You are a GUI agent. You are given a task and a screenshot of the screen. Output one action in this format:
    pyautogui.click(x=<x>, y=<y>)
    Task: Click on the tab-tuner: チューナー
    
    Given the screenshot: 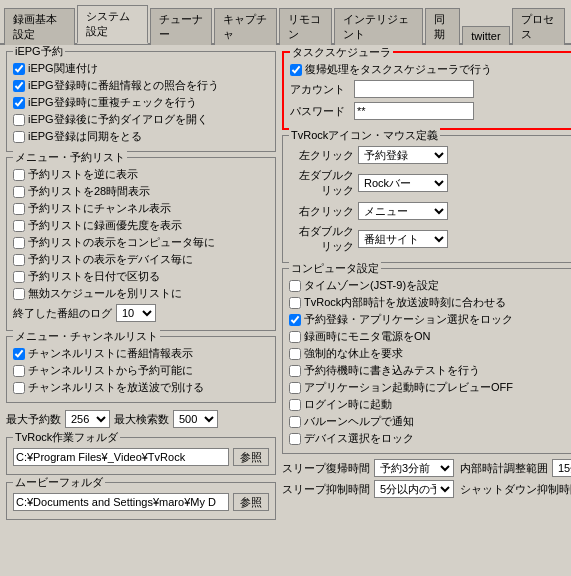 What is the action you would take?
    pyautogui.click(x=181, y=26)
    